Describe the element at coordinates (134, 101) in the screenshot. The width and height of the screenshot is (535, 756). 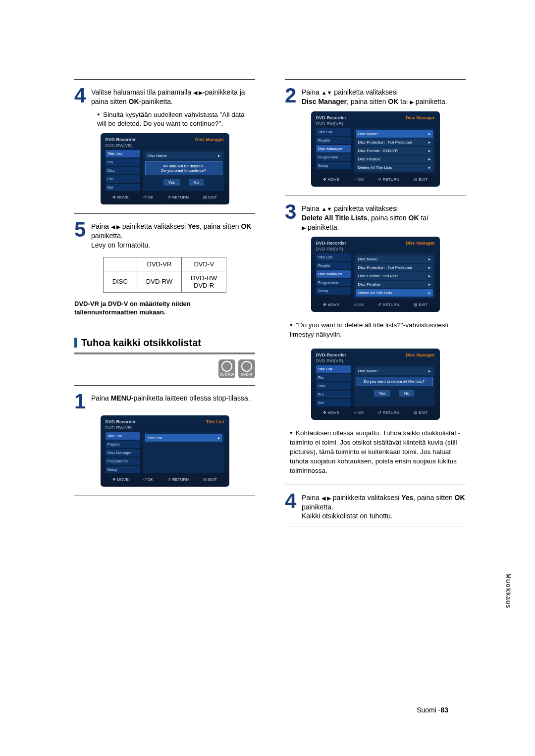
I see `ok-label: OK` at that location.